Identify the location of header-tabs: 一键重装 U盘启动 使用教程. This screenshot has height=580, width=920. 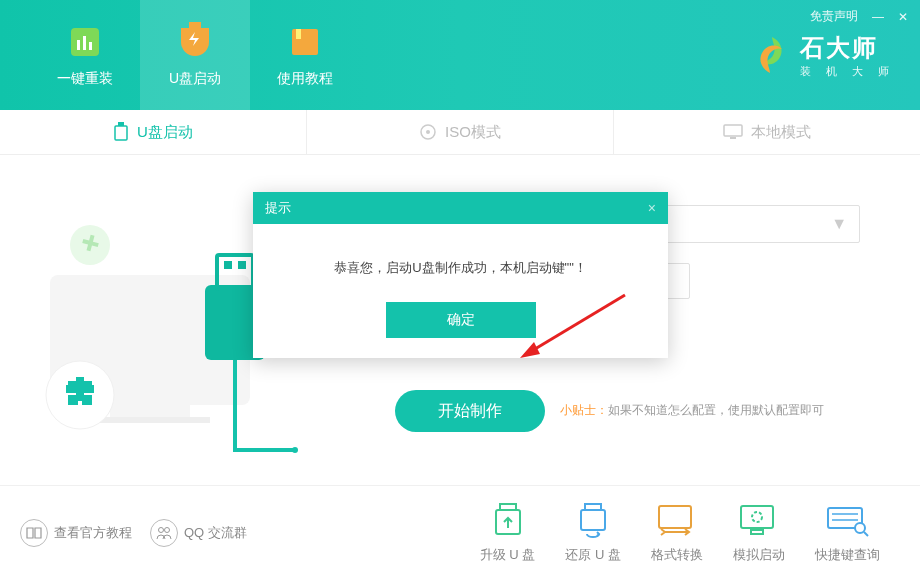
(180, 55).